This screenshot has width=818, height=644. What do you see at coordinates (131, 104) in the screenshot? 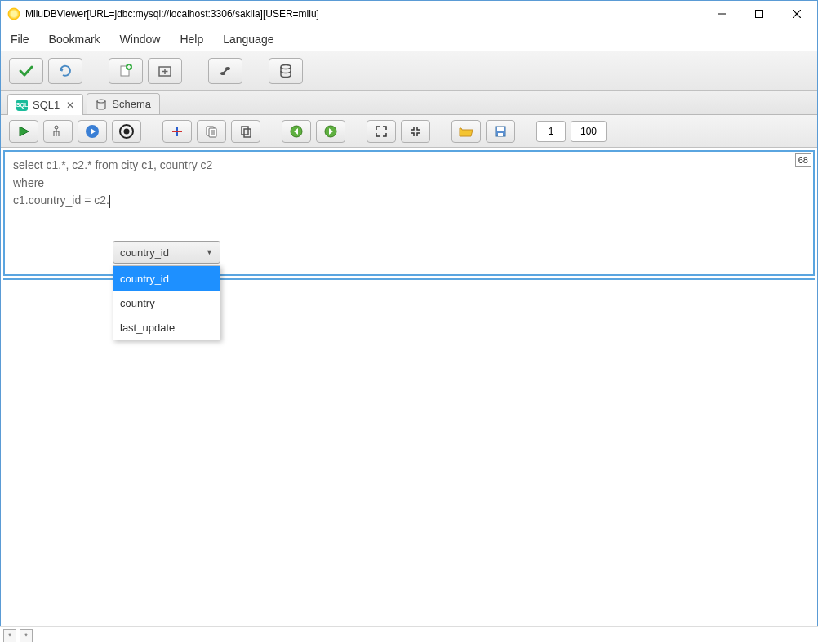
I see `tab-label: Schema` at bounding box center [131, 104].